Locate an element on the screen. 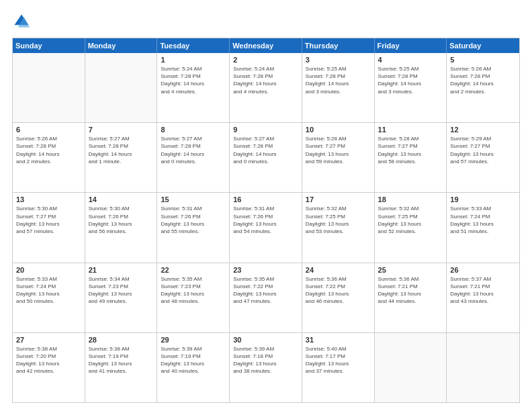  cell-details: Sunrise: 5:39 AMSunset: 7:18 PMDaylight:… is located at coordinates (266, 360).